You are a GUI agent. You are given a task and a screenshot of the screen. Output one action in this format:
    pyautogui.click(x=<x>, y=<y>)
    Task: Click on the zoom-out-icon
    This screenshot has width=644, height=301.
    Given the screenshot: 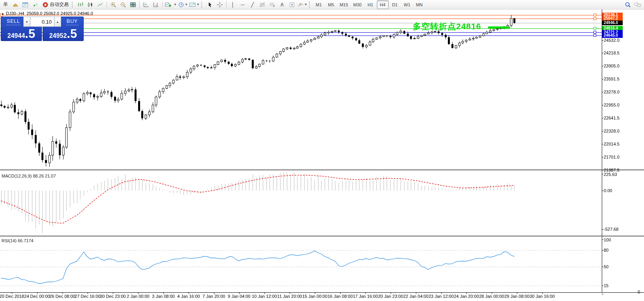 What is the action you would take?
    pyautogui.click(x=123, y=5)
    